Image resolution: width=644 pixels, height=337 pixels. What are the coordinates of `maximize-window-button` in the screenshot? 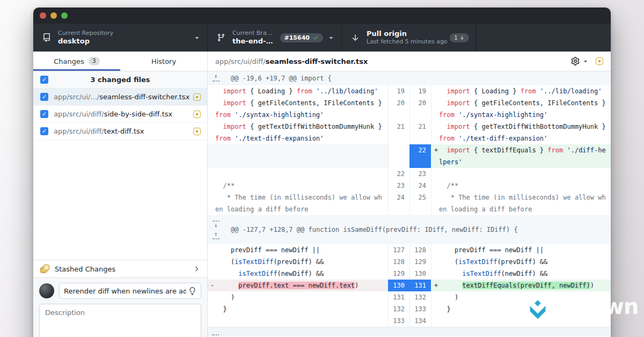 It's located at (64, 16).